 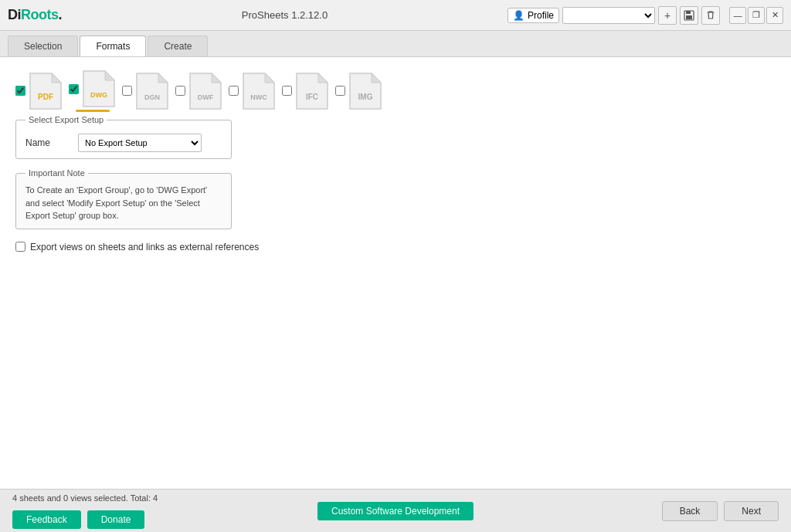 I want to click on delete-profile-button, so click(x=711, y=15).